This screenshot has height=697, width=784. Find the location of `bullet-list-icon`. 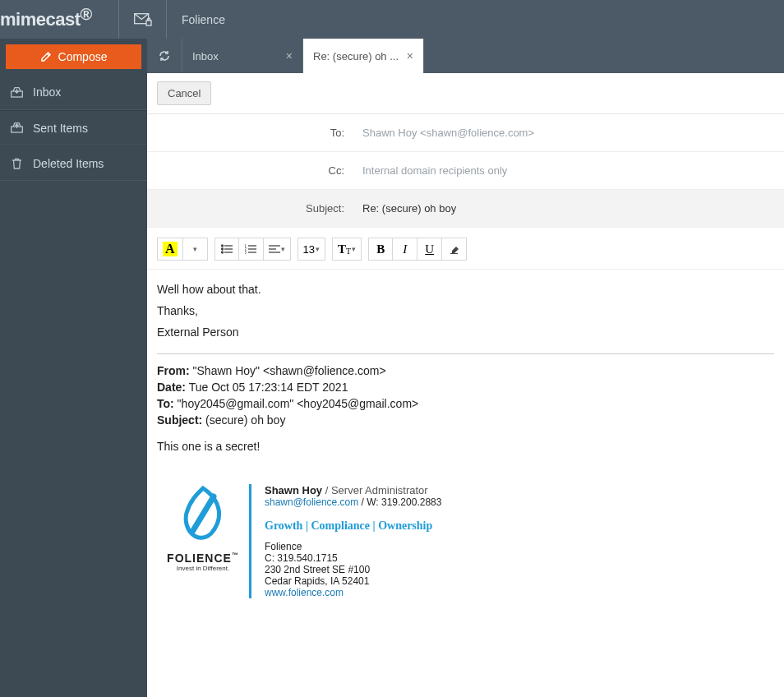

bullet-list-icon is located at coordinates (227, 249).